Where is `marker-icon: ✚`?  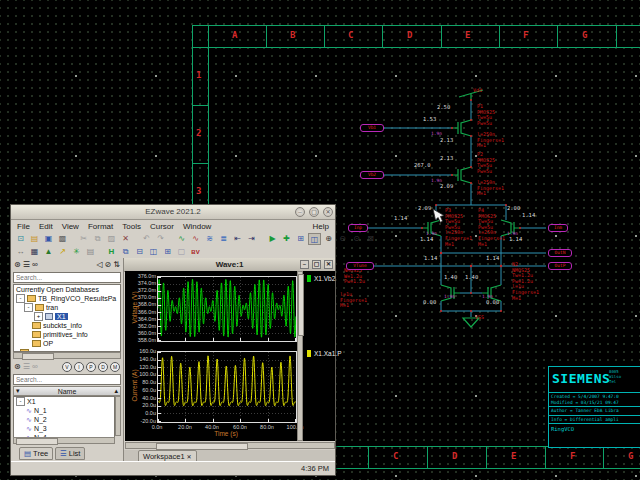 marker-icon: ✚ is located at coordinates (286, 239).